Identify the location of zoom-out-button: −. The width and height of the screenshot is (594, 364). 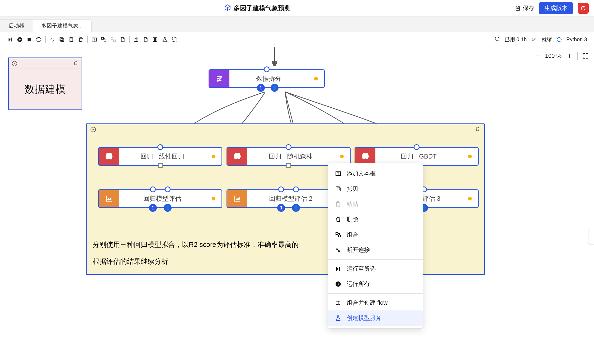
(537, 56).